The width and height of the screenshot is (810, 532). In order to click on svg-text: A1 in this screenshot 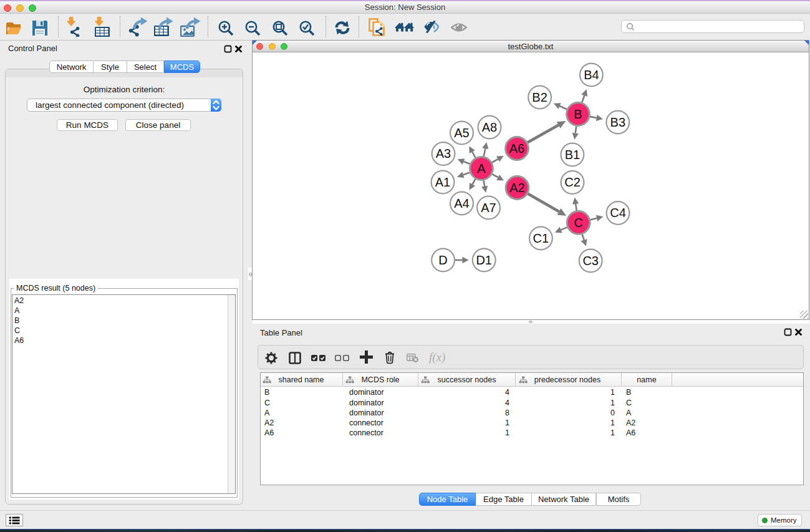, I will do `click(443, 182)`.